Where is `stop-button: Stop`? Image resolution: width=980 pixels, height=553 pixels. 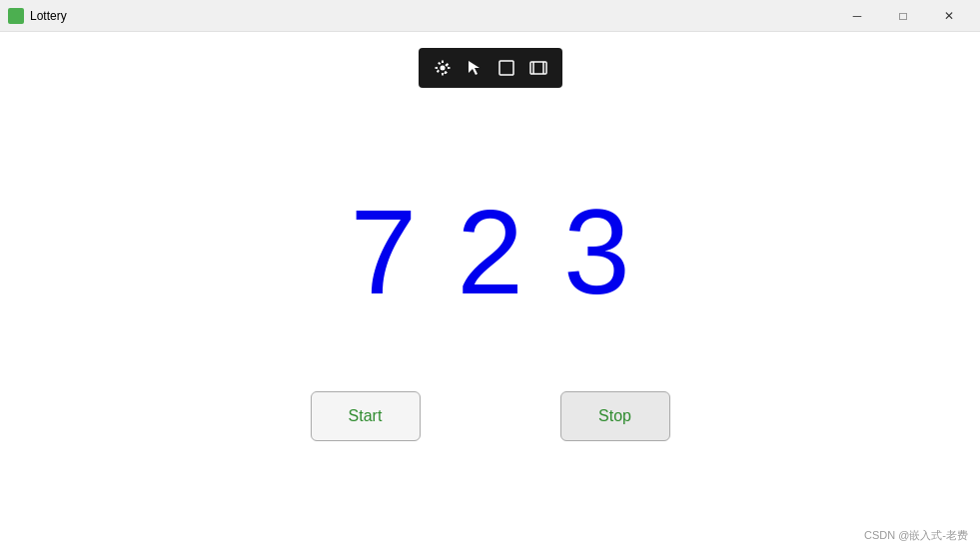 stop-button: Stop is located at coordinates (615, 416).